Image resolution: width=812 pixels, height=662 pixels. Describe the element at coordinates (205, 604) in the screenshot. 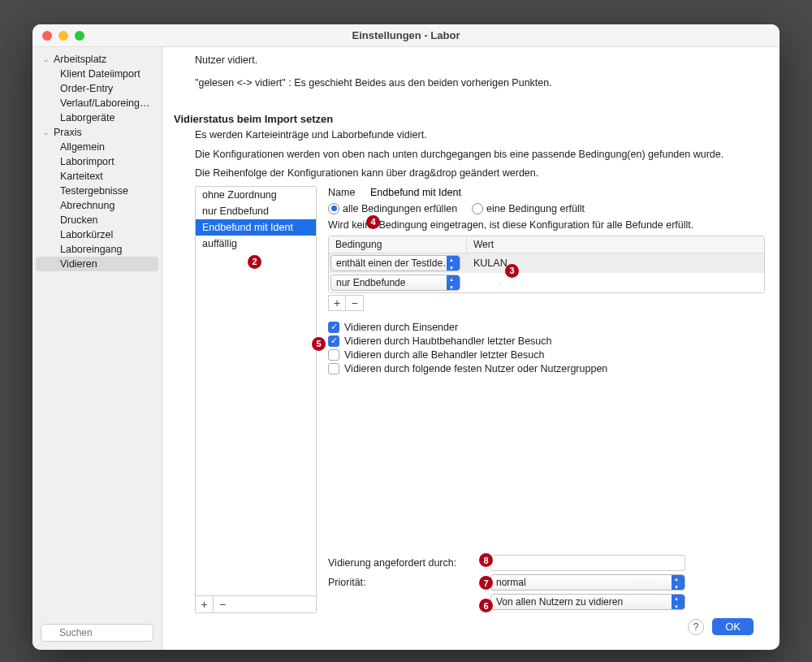

I see `config-add-button: +` at that location.